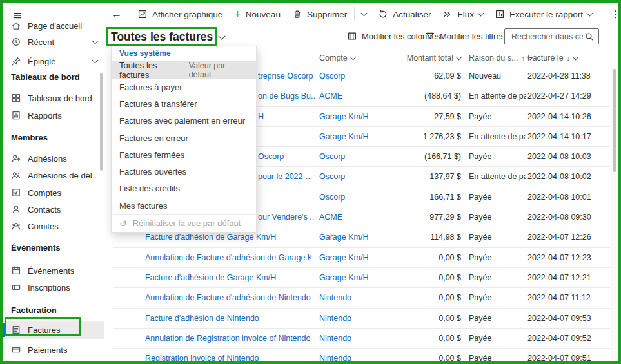 Image resolution: width=621 pixels, height=364 pixels. Describe the element at coordinates (101, 122) in the screenshot. I see `sidebar-scrollbar` at that location.